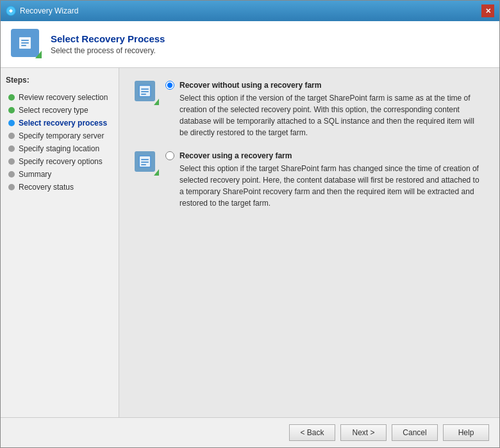  What do you see at coordinates (156, 102) in the screenshot?
I see `option-1-arrow` at bounding box center [156, 102].